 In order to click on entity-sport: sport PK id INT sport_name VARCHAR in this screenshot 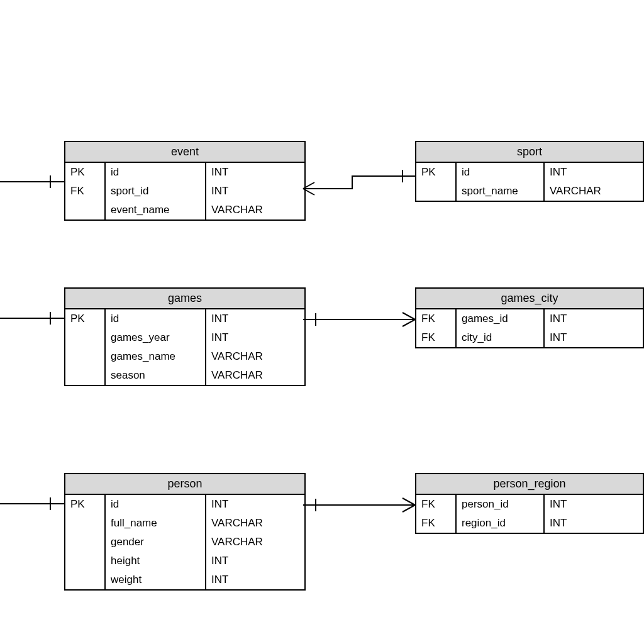, I will do `click(530, 171)`.